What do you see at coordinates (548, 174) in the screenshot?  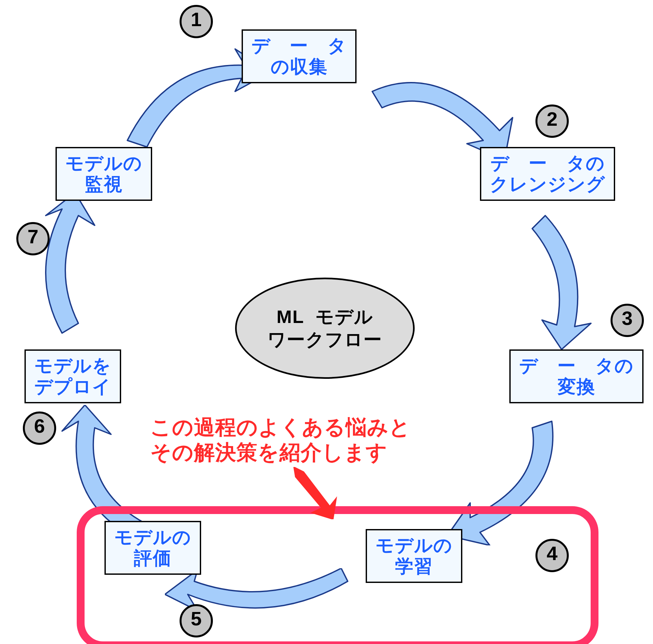 I see `step-box-2: デ ー タの クレンジング` at bounding box center [548, 174].